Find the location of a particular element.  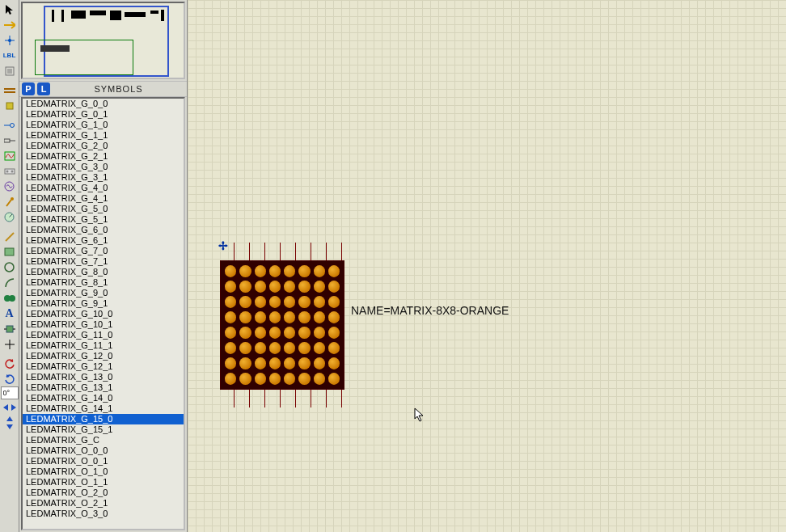

pick-devices-button: P is located at coordinates (28, 89).